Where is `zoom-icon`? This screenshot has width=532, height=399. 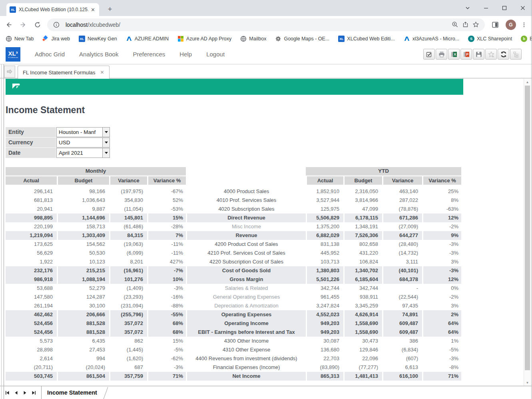 zoom-icon is located at coordinates (455, 25).